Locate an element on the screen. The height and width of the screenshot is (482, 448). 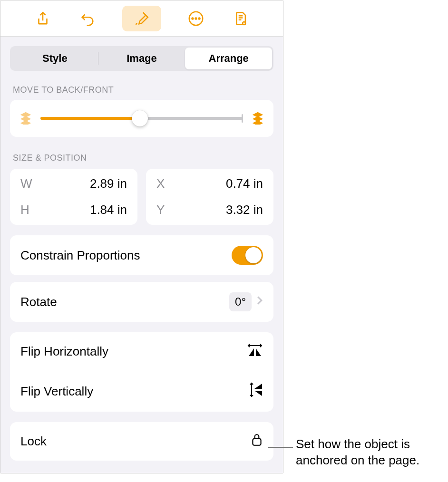
toolbar is located at coordinates (142, 19).